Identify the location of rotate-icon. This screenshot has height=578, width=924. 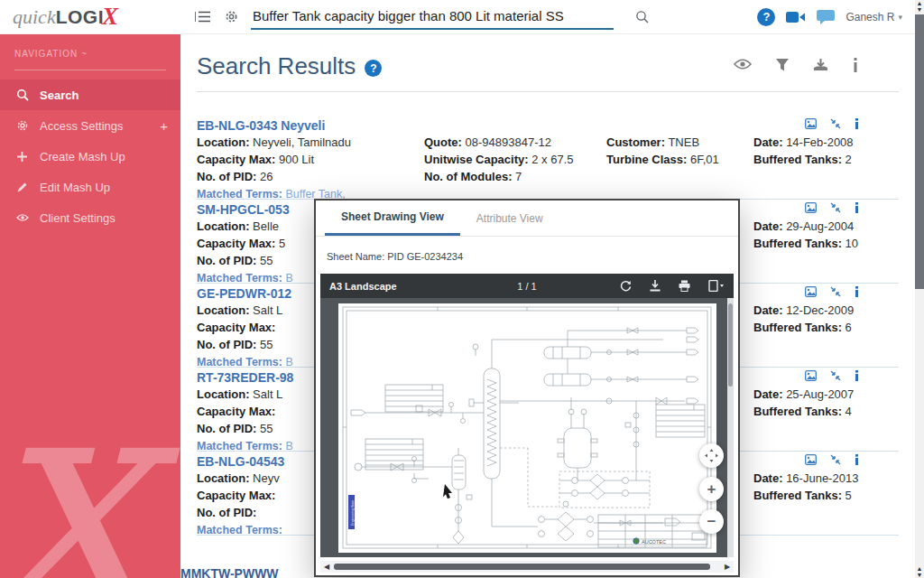
(626, 285).